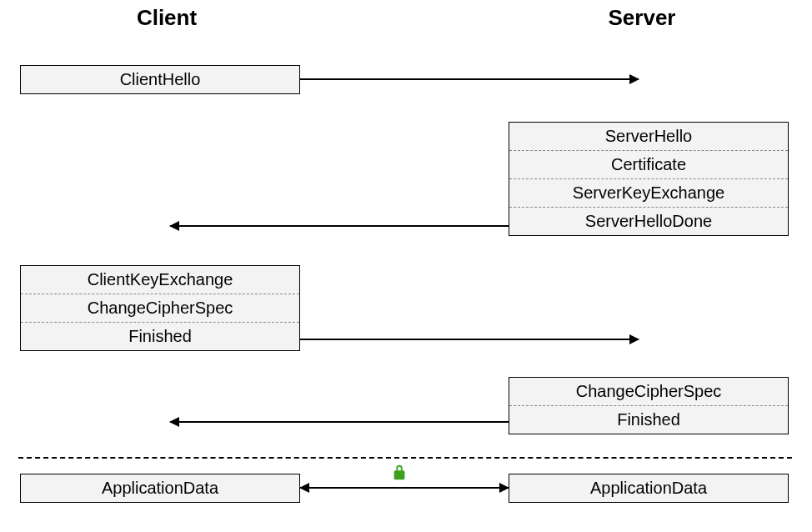  I want to click on msg-finished-server: Finished, so click(649, 419).